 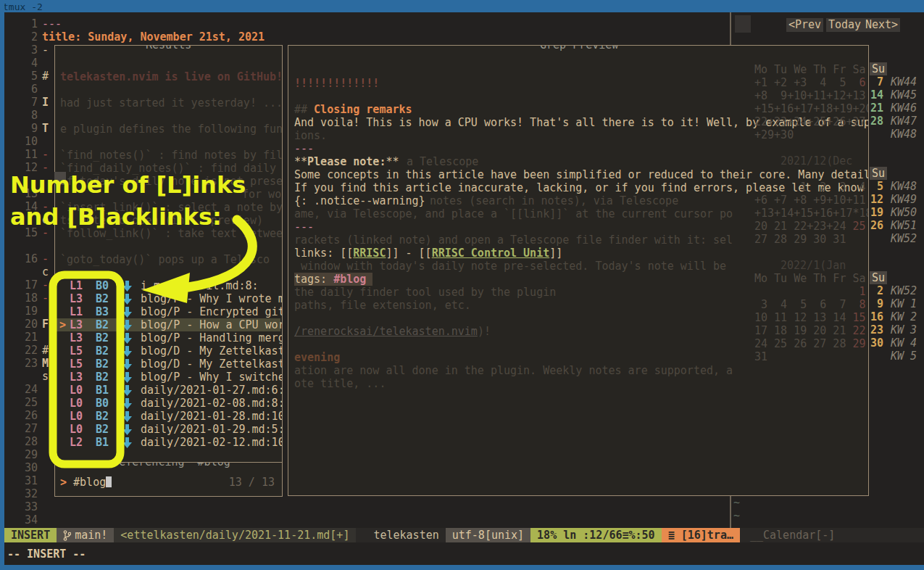 I want to click on result-row: >L3B2blog/P - How a CPU wor, so click(x=168, y=325).